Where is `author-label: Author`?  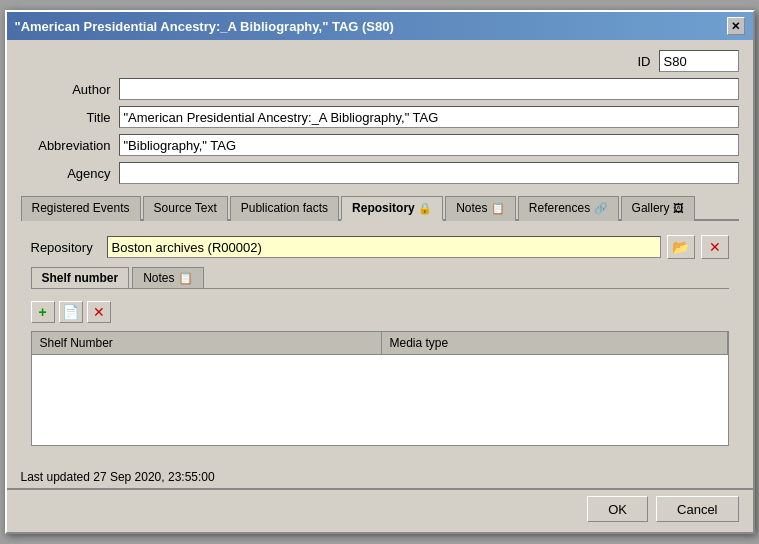 author-label: Author is located at coordinates (66, 90).